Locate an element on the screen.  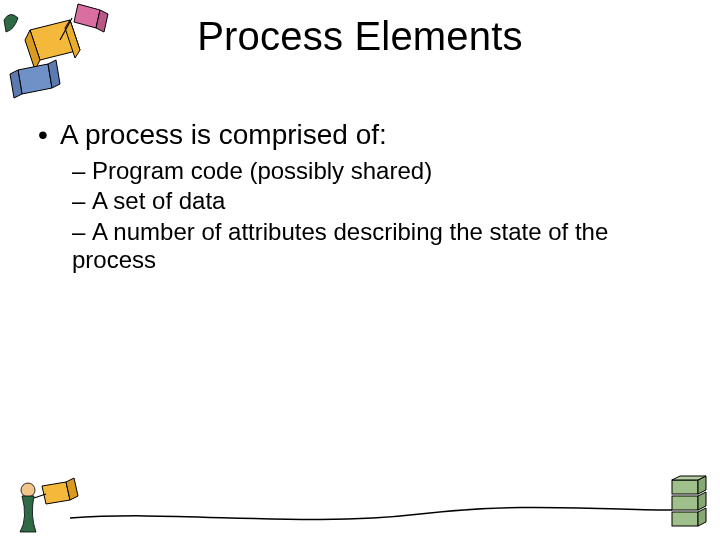
bullet-level2: –A number of attributes describing the s… is located at coordinates (376, 246).